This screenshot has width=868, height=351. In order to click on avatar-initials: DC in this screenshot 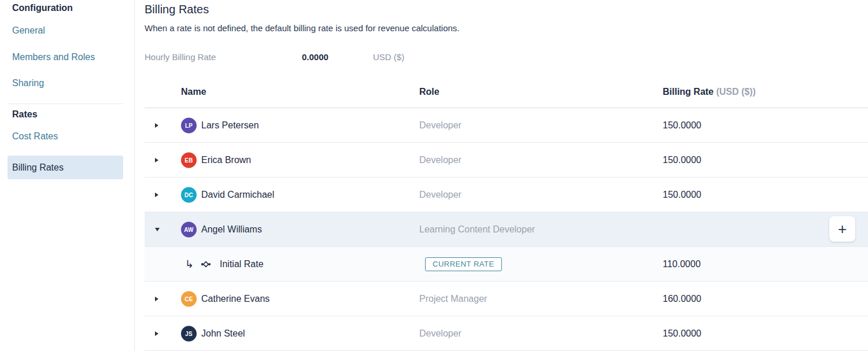, I will do `click(189, 194)`.